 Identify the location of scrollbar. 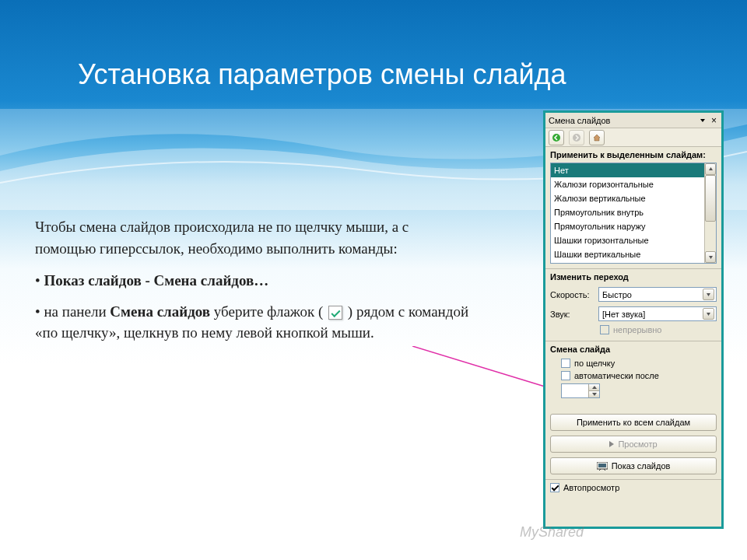
(710, 213).